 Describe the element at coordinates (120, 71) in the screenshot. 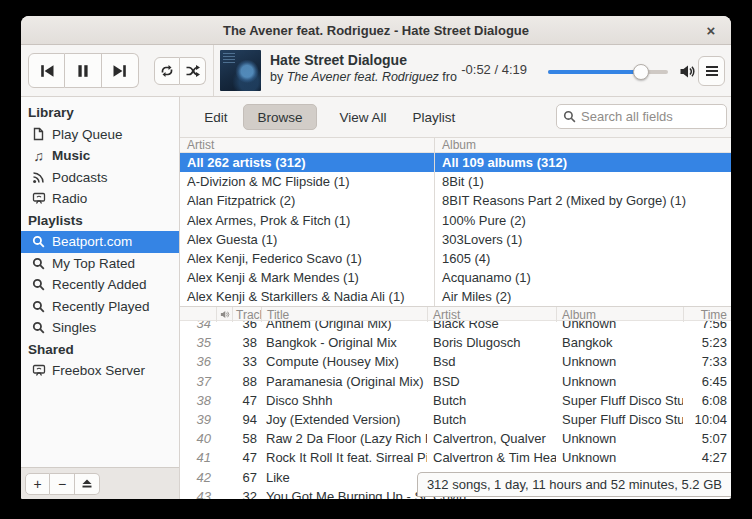

I see `next-icon` at that location.